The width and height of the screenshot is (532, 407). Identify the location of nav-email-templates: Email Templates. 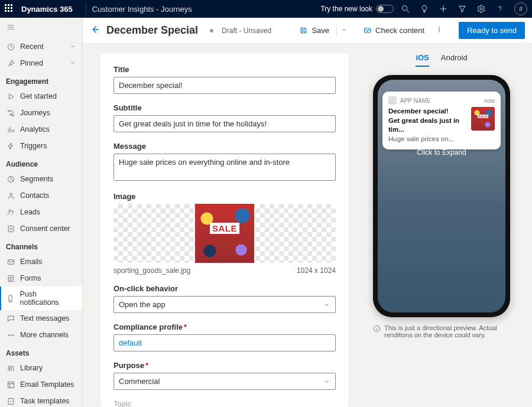
(41, 385).